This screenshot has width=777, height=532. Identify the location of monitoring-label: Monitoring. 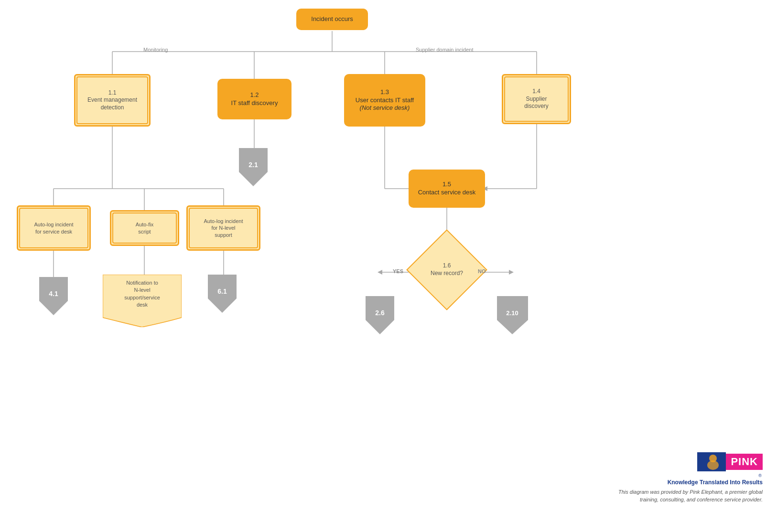
(156, 50).